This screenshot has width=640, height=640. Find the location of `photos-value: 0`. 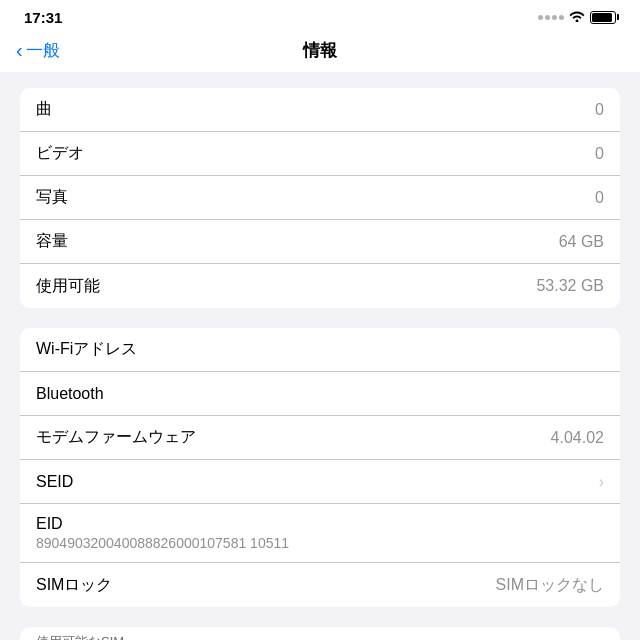

photos-value: 0 is located at coordinates (600, 198).